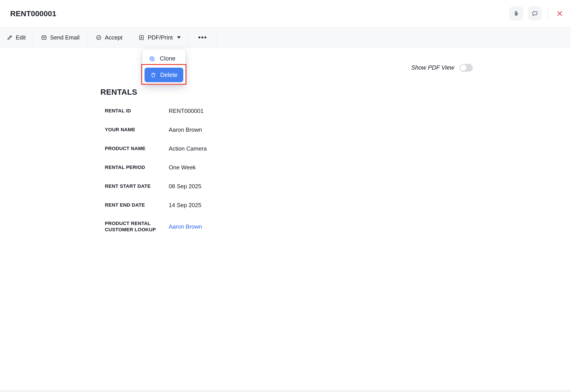 This screenshot has height=392, width=571. What do you see at coordinates (463, 68) in the screenshot?
I see `toggle-knob` at bounding box center [463, 68].